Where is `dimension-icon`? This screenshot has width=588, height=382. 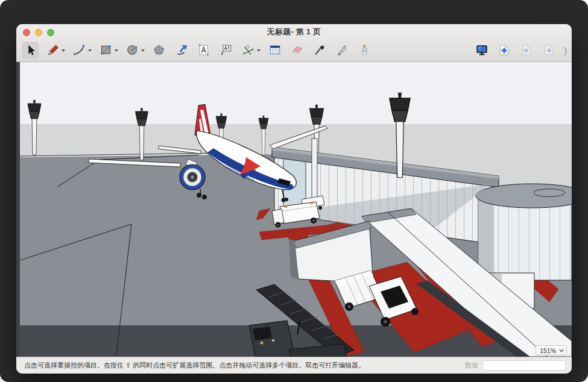
dimension-icon is located at coordinates (248, 50).